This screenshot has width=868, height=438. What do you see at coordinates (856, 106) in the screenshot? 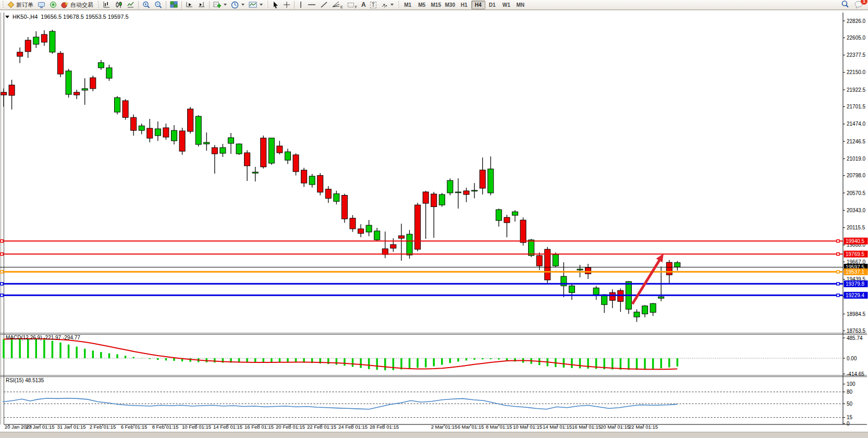
I see `svg-text: 21701.5` at bounding box center [856, 106].